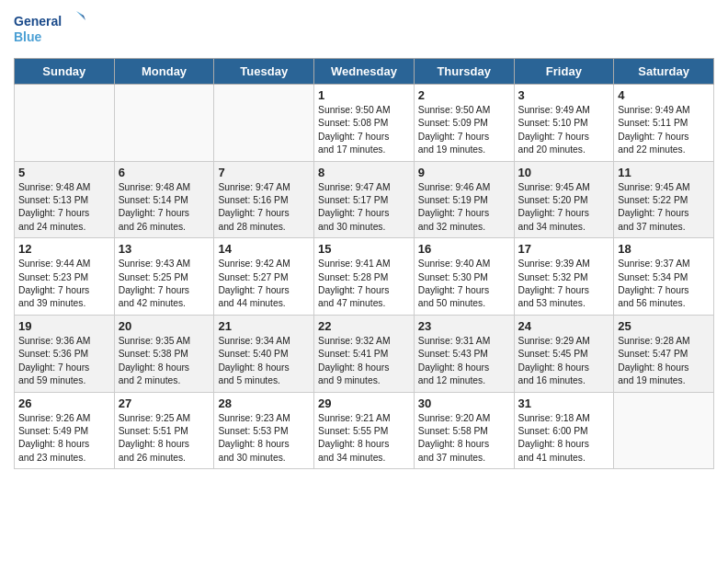 Image resolution: width=728 pixels, height=563 pixels. What do you see at coordinates (165, 248) in the screenshot?
I see `day-number: 13` at bounding box center [165, 248].